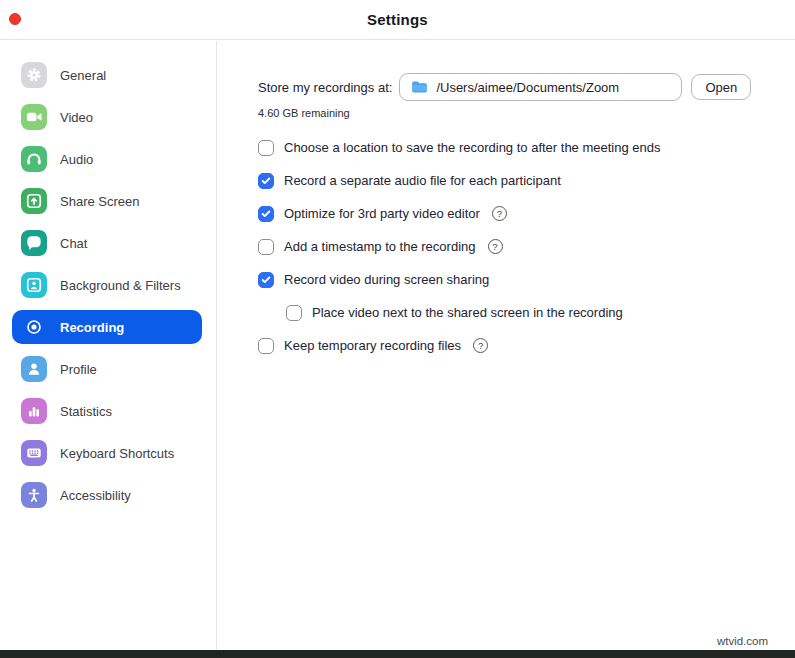 This screenshot has width=795, height=658. What do you see at coordinates (721, 87) in the screenshot?
I see `open-button: Open` at bounding box center [721, 87].